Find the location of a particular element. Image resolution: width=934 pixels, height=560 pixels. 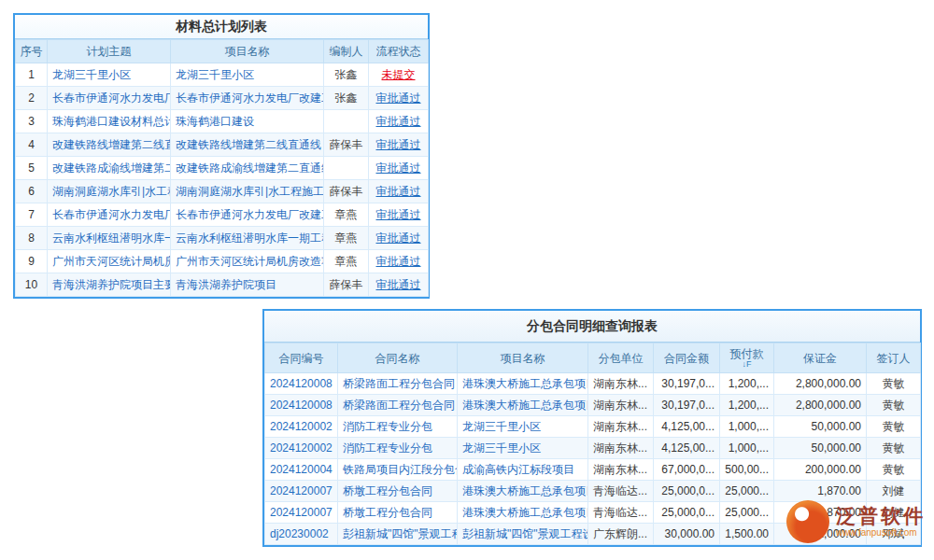

cell-advance-payment: 500,00... is located at coordinates (747, 470).